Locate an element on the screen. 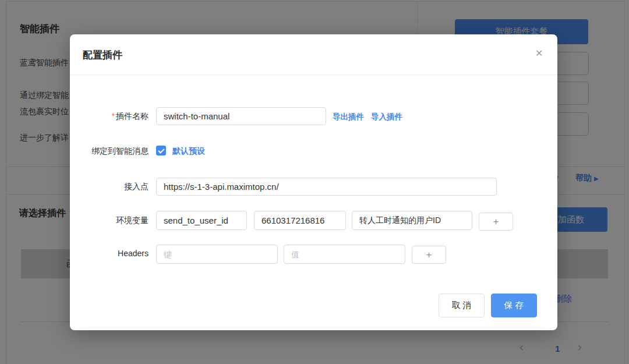  cancel-button: 取 消 is located at coordinates (461, 305).